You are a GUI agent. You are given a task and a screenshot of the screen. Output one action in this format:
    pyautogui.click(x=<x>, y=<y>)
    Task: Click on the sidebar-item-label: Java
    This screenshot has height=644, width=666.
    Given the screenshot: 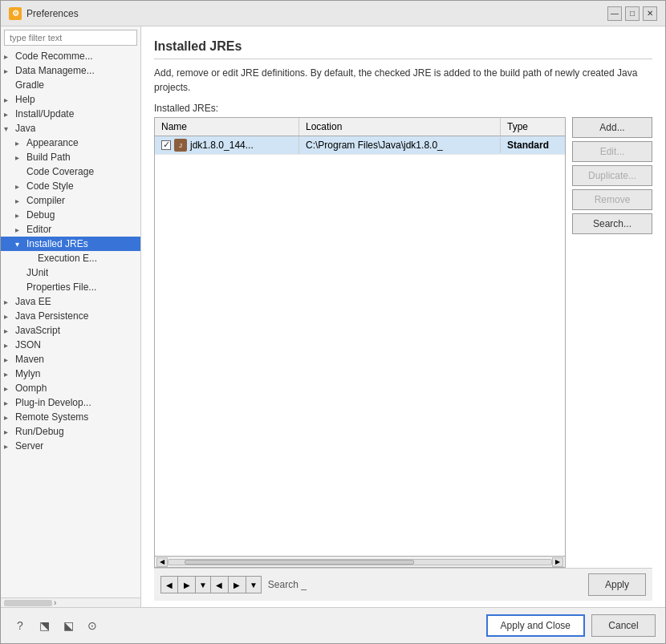 What is the action you would take?
    pyautogui.click(x=26, y=128)
    